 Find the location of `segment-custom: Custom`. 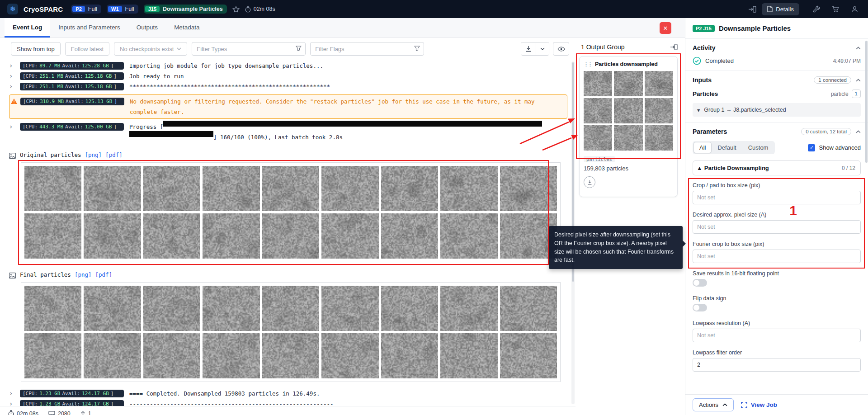

segment-custom: Custom is located at coordinates (759, 147).